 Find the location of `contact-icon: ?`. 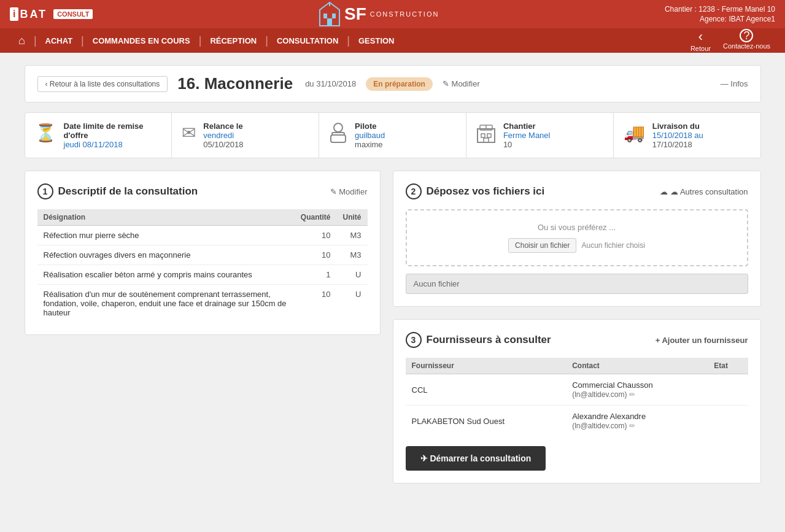

contact-icon: ? is located at coordinates (746, 36).